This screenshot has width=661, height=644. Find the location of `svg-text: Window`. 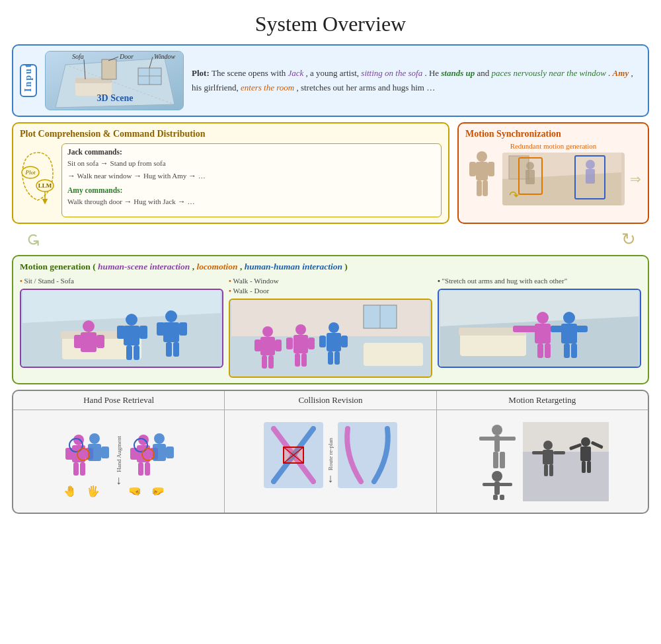

svg-text: Window is located at coordinates (165, 57).